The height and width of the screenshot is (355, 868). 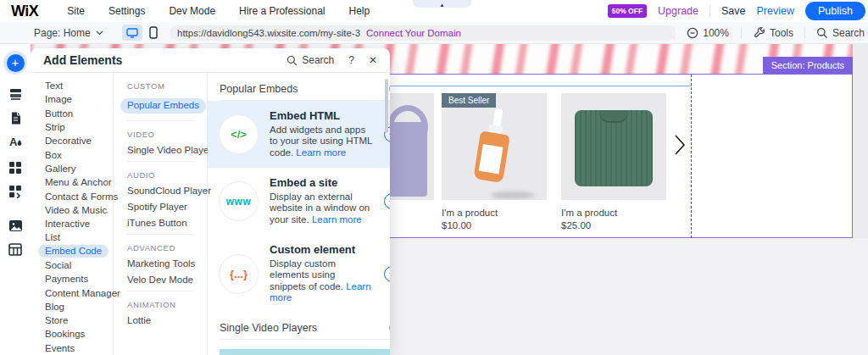 What do you see at coordinates (680, 145) in the screenshot?
I see `gallery-next-arrow-icon` at bounding box center [680, 145].